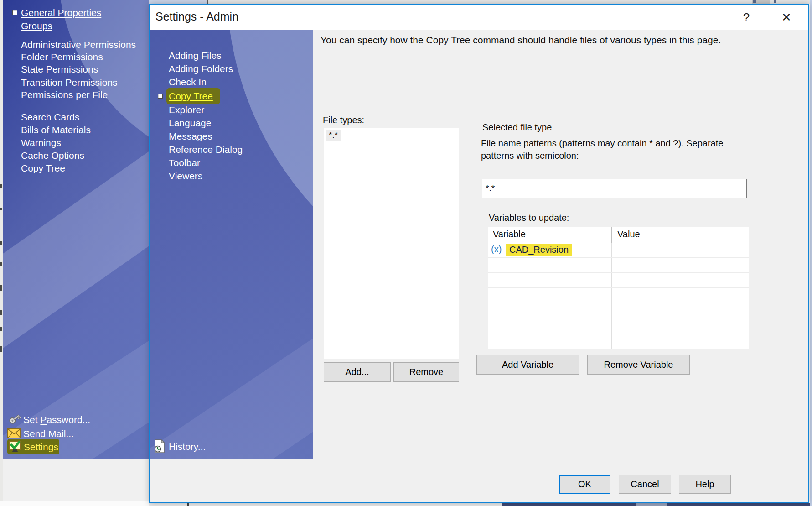 This screenshot has height=506, width=812. What do you see at coordinates (43, 168) in the screenshot?
I see `sidebar-item-copy-tree: Copy Tree` at bounding box center [43, 168].